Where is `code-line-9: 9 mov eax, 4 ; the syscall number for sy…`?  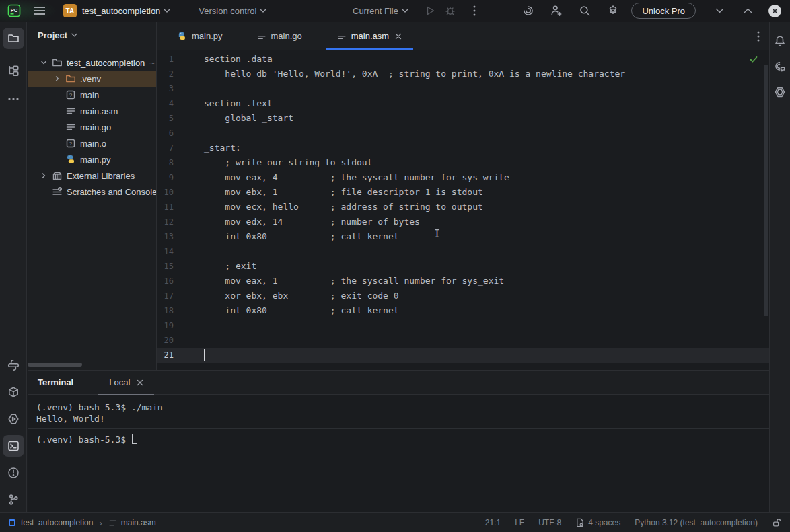
code-line-9: 9 mov eax, 4 ; the syscall number for sy… is located at coordinates (463, 178).